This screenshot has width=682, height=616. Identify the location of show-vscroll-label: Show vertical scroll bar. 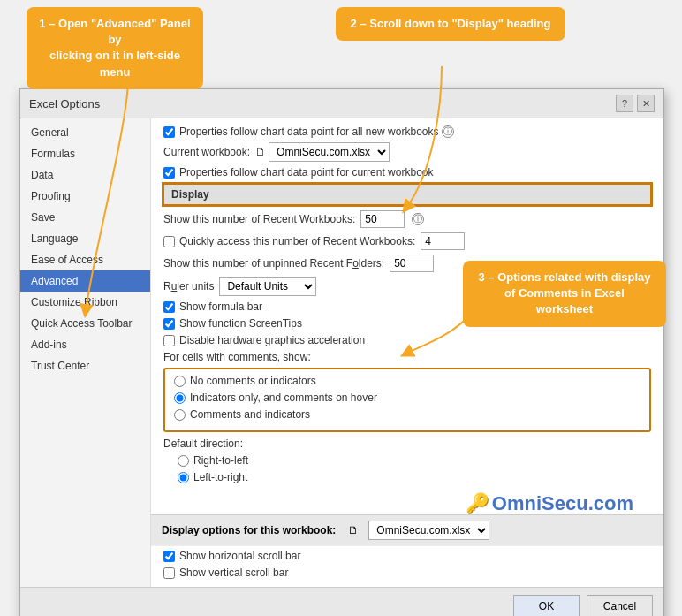
(233, 573).